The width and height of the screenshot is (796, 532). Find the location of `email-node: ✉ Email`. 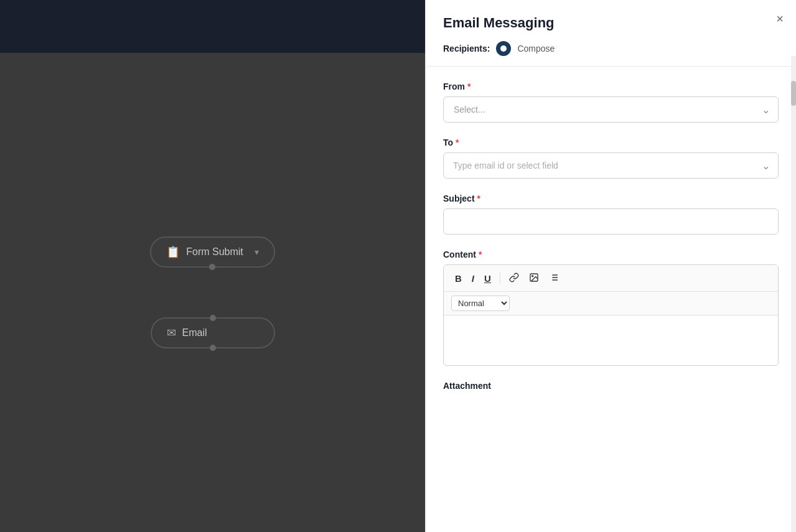

email-node: ✉ Email is located at coordinates (213, 333).